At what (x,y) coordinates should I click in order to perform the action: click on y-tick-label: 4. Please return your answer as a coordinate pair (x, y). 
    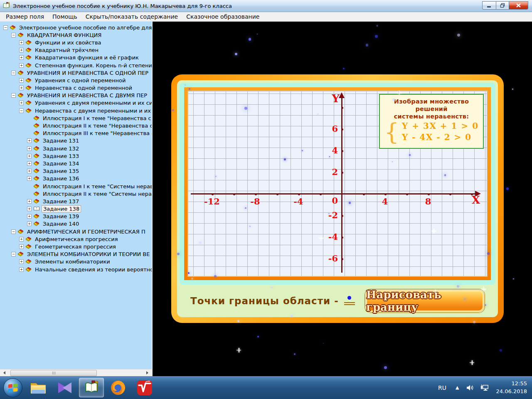
    Looking at the image, I should click on (329, 150).